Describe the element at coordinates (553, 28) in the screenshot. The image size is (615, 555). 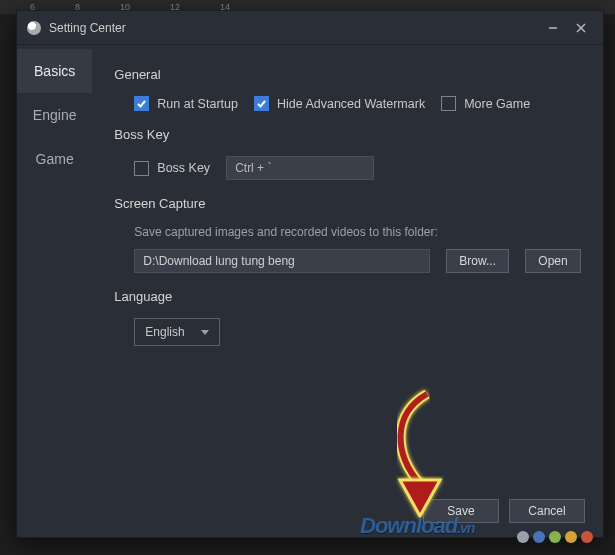
I see `minimize-button` at that location.